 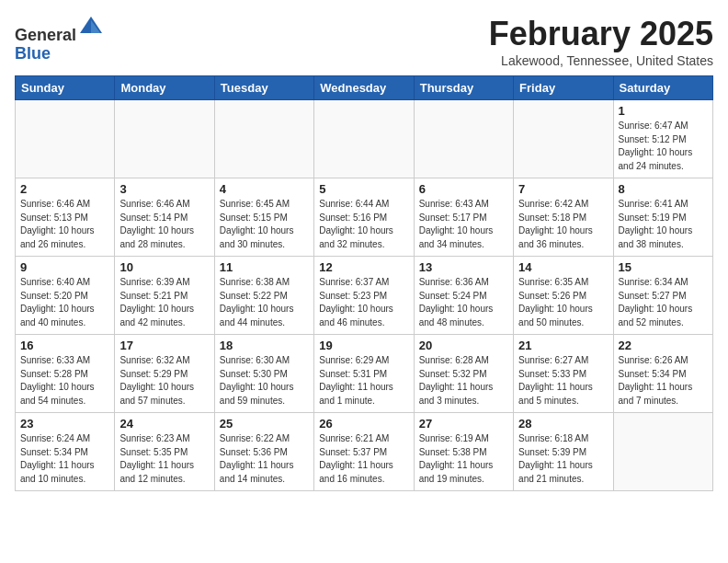 I want to click on day-number: 27, so click(x=463, y=423).